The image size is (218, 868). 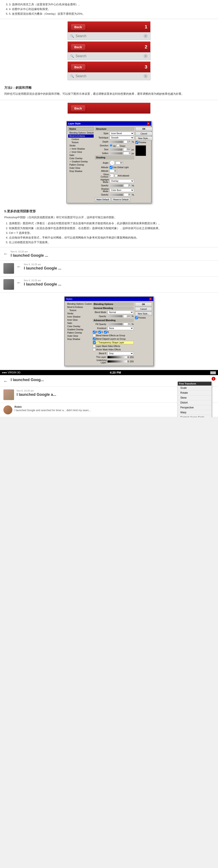 I want to click on blend-style-bevel: Bevel & Emboss, so click(x=79, y=307).